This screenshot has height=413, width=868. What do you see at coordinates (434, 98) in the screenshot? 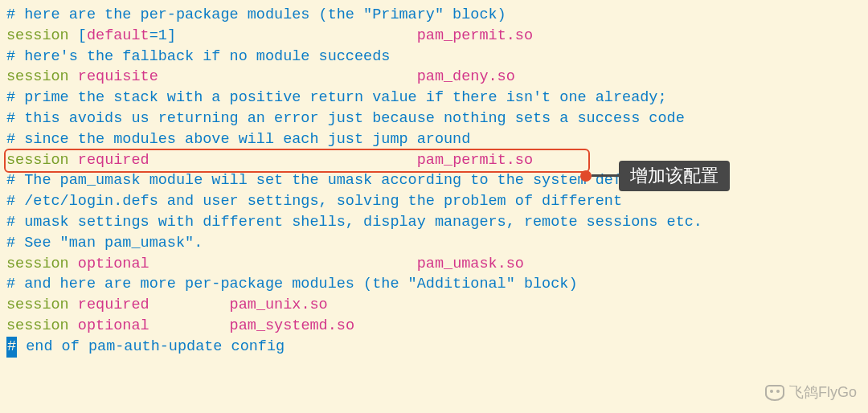
I see `comment-line: # prime the stack with a positive return…` at bounding box center [434, 98].